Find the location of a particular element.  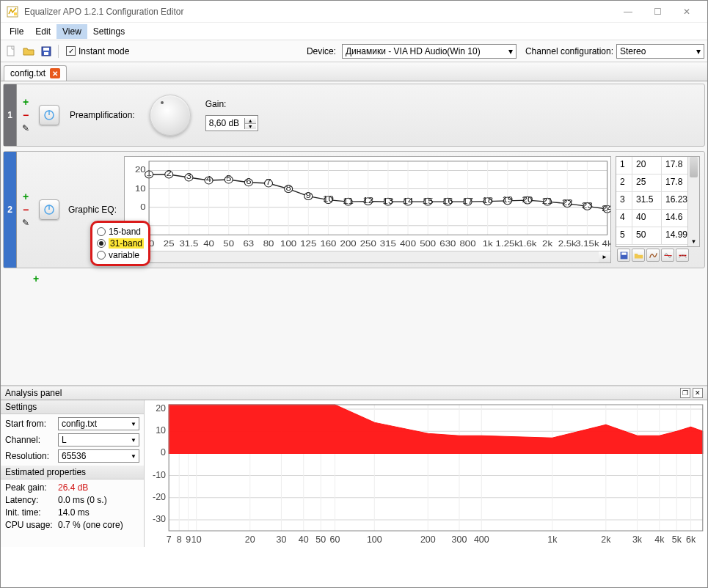

menu-edit: Edit is located at coordinates (43, 32).